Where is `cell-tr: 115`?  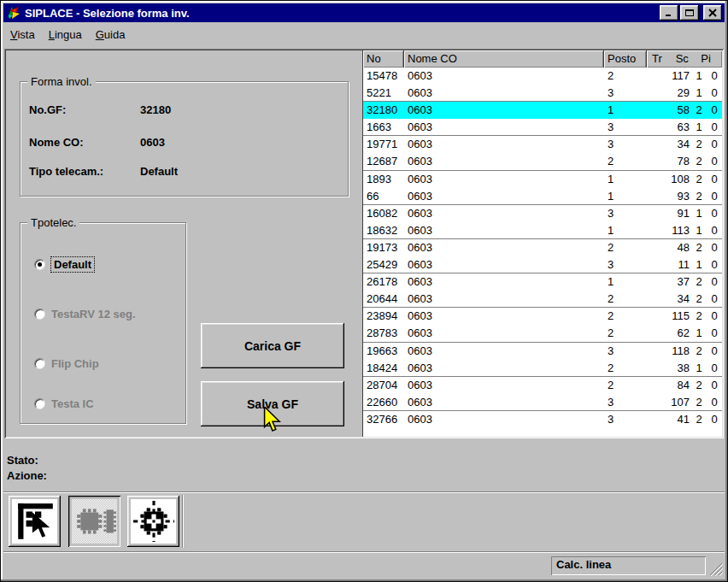 cell-tr: 115 is located at coordinates (669, 316).